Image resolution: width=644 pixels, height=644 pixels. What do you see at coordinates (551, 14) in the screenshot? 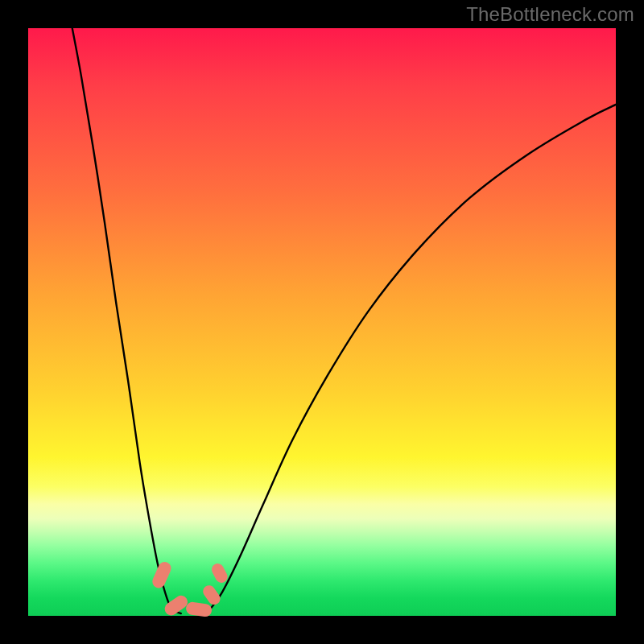
I see `watermark-text: TheBottleneck.com` at bounding box center [551, 14].